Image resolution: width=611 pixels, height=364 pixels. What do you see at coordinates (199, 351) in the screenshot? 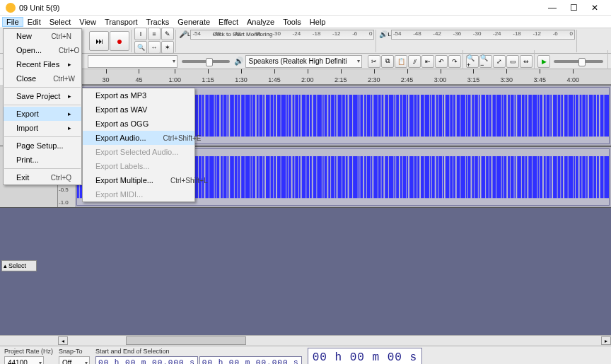
I see `selection-mode-label: Start and End of Selection` at bounding box center [199, 351].